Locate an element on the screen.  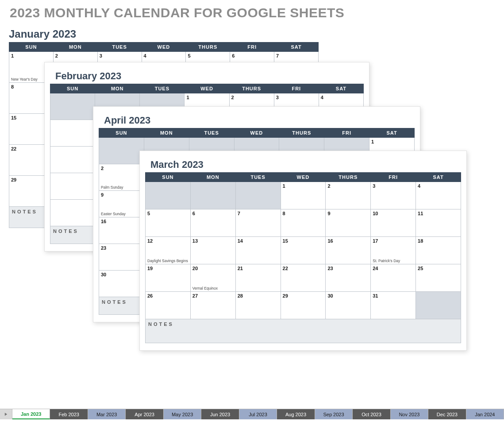
day-cell: 9 is located at coordinates (348, 223).